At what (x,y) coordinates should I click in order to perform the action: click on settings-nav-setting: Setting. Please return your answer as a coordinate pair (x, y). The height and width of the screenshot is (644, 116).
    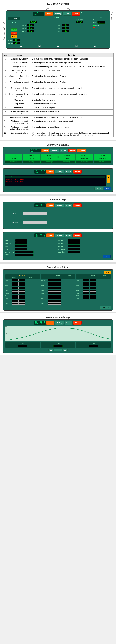
    Looking at the image, I should click on (59, 236).